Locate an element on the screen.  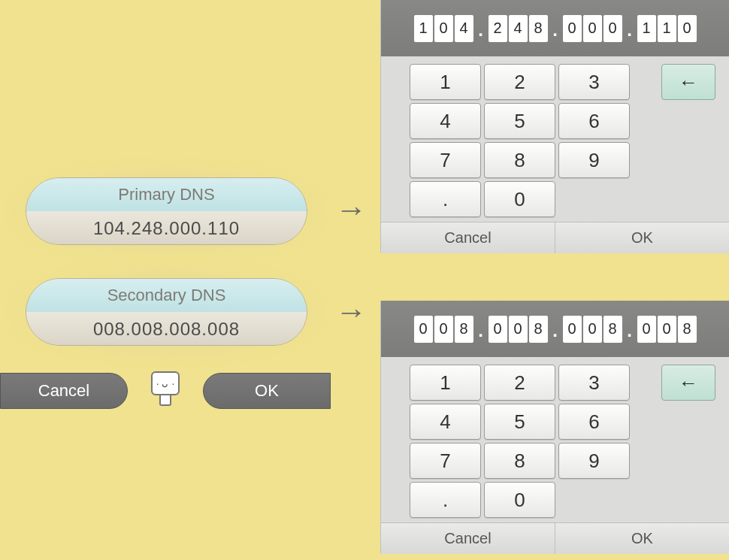
secondary-dns-pill: Secondary DNS 008.008.008.008 is located at coordinates (167, 312).